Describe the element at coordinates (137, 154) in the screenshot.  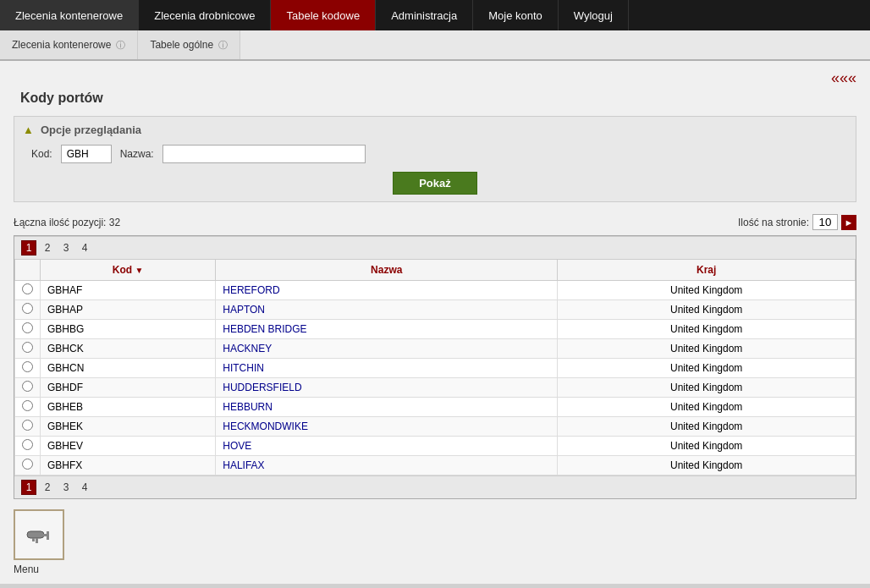
I see `nazwa-label: Nazwa:` at that location.